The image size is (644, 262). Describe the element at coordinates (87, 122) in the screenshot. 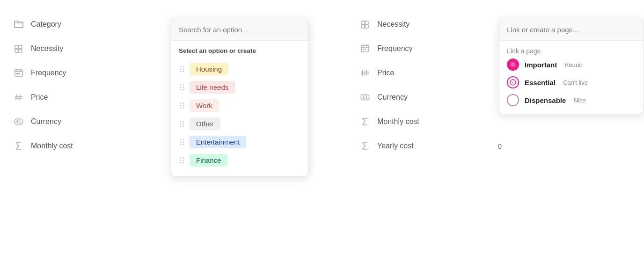

I see `property-row-currency: Currency` at that location.